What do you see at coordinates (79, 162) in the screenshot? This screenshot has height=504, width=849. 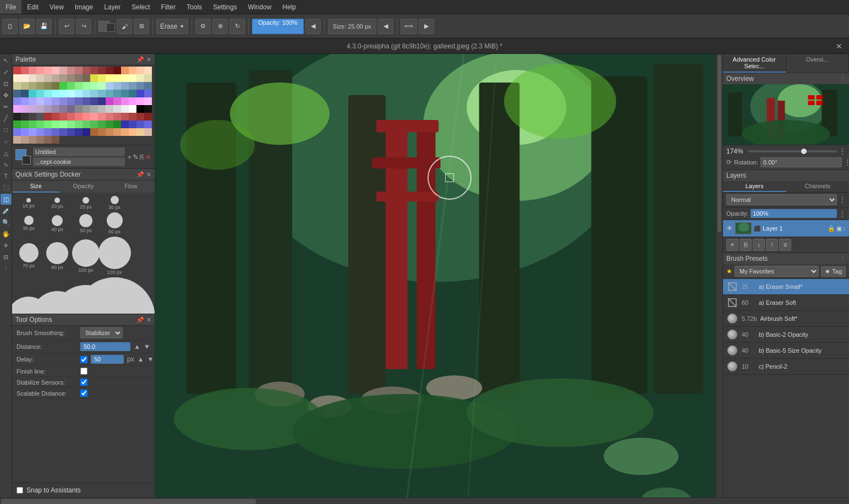 I see `brush-name-display: ...cept-cookie` at bounding box center [79, 162].